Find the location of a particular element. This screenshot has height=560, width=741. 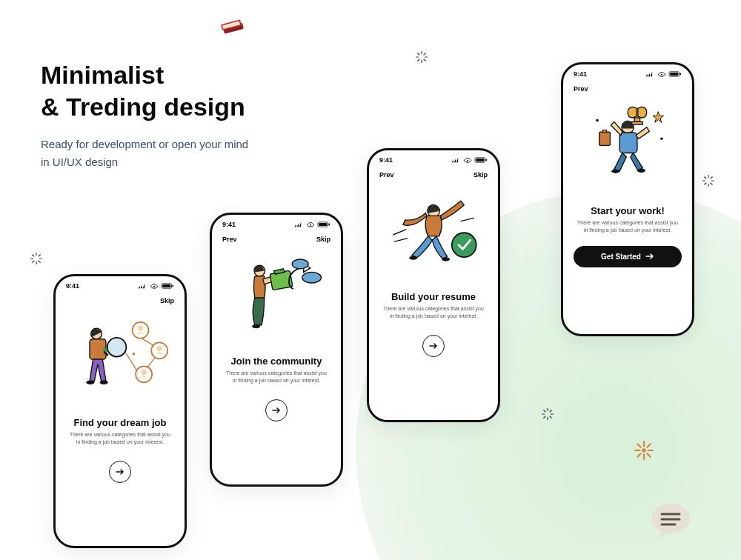

heading-sub2: in UI/UX design is located at coordinates (79, 161).